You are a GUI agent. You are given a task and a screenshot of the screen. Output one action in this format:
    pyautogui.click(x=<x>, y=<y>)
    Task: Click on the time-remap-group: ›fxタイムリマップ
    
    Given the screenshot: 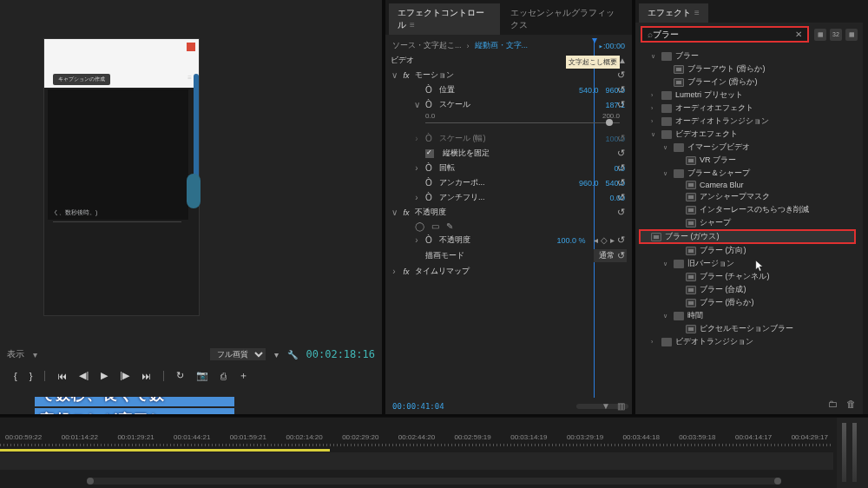 What is the action you would take?
    pyautogui.click(x=509, y=271)
    